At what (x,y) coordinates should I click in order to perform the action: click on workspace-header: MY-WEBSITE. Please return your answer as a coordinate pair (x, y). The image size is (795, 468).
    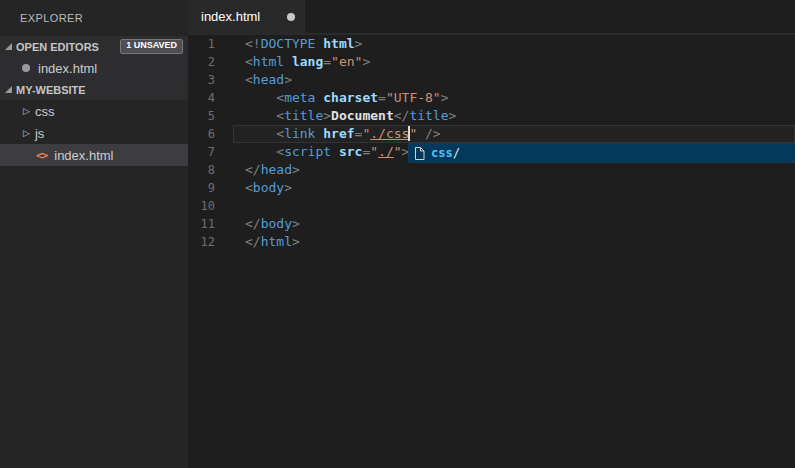
    Looking at the image, I should click on (94, 90).